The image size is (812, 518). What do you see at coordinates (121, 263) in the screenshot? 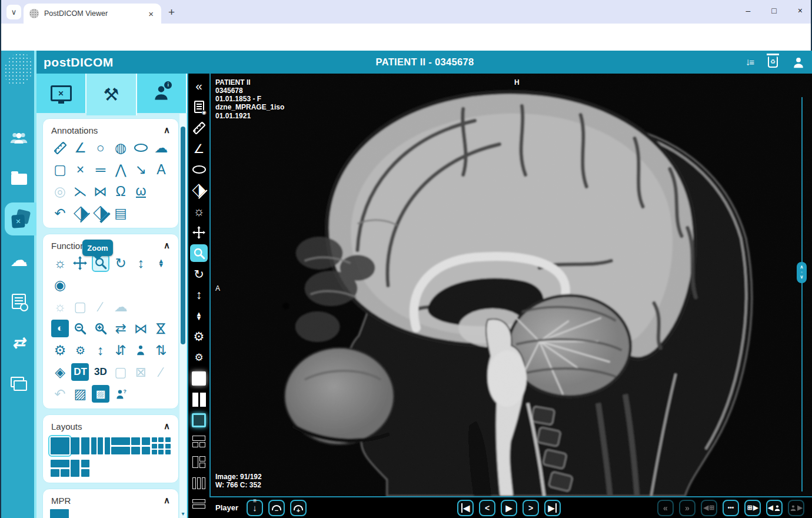
I see `fn-rotate: ↻` at bounding box center [121, 263].